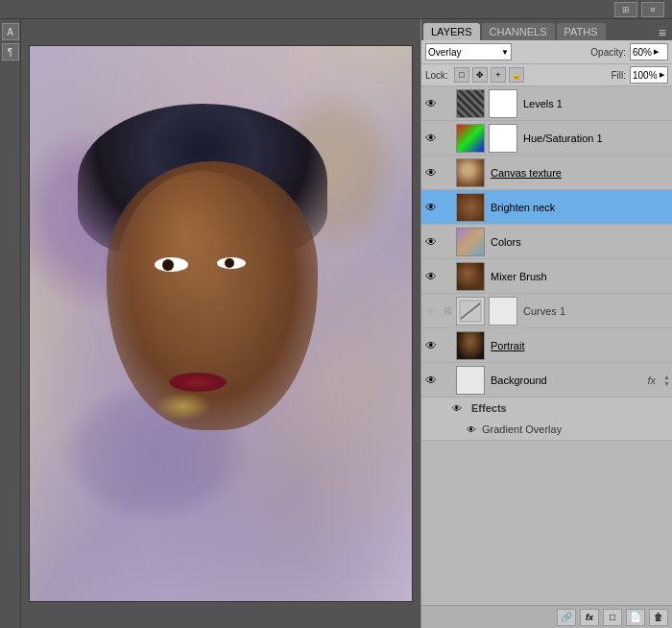 This screenshot has height=628, width=672. I want to click on layer-thumbnail-mixer, so click(470, 277).